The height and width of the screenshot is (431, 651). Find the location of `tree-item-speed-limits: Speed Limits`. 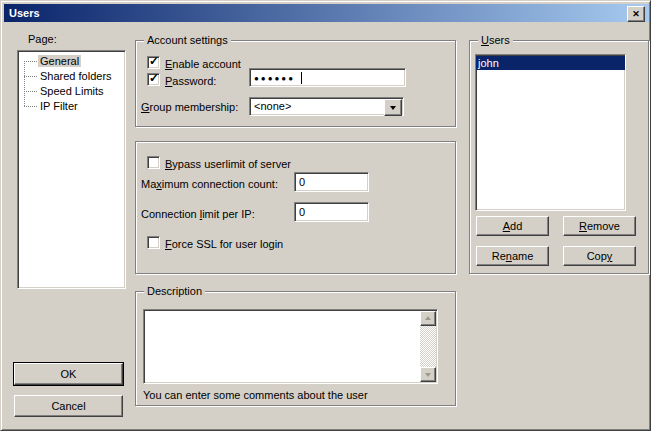

tree-item-speed-limits: Speed Limits is located at coordinates (72, 92).